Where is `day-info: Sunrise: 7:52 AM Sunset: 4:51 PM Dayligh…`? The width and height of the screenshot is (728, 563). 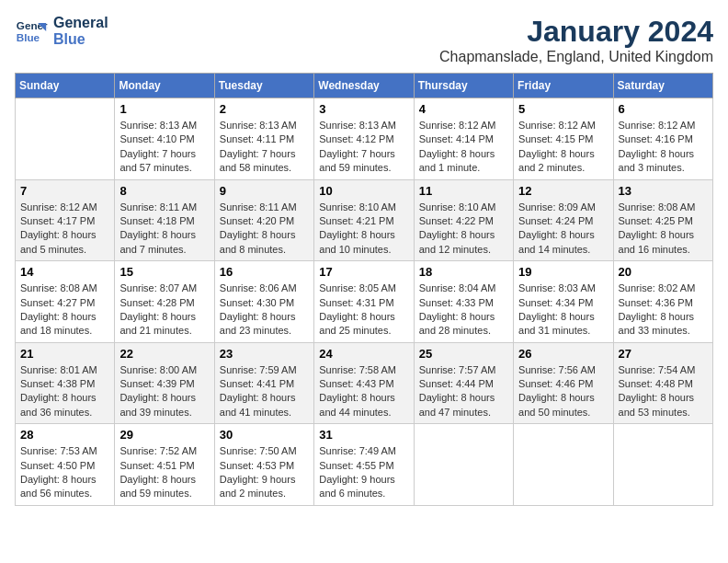
day-info: Sunrise: 7:52 AM Sunset: 4:51 PM Dayligh… is located at coordinates (164, 473).